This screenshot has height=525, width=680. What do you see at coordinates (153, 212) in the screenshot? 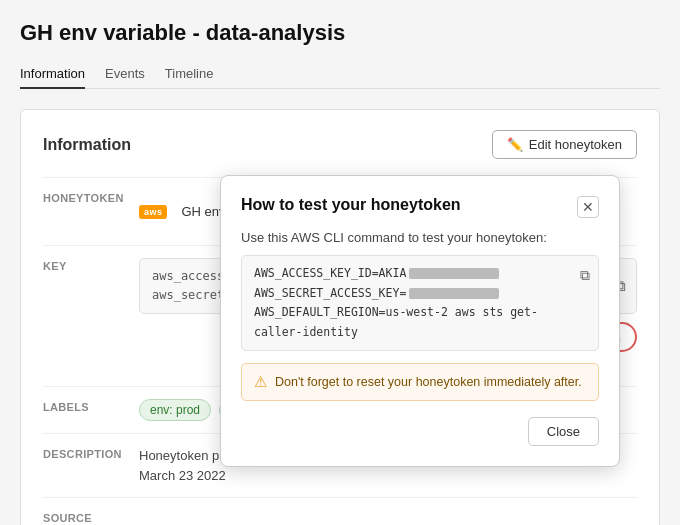
I see `aws-badge: aws` at bounding box center [153, 212].